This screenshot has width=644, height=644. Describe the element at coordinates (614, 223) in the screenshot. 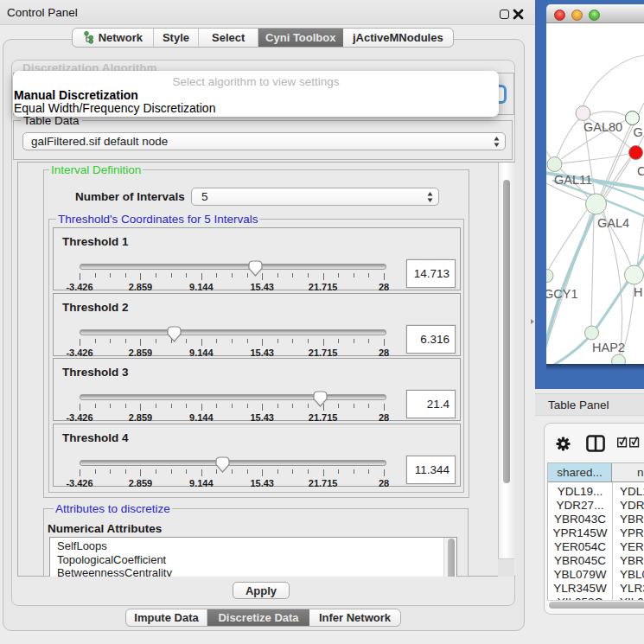

I see `svg-text: GAL4` at that location.